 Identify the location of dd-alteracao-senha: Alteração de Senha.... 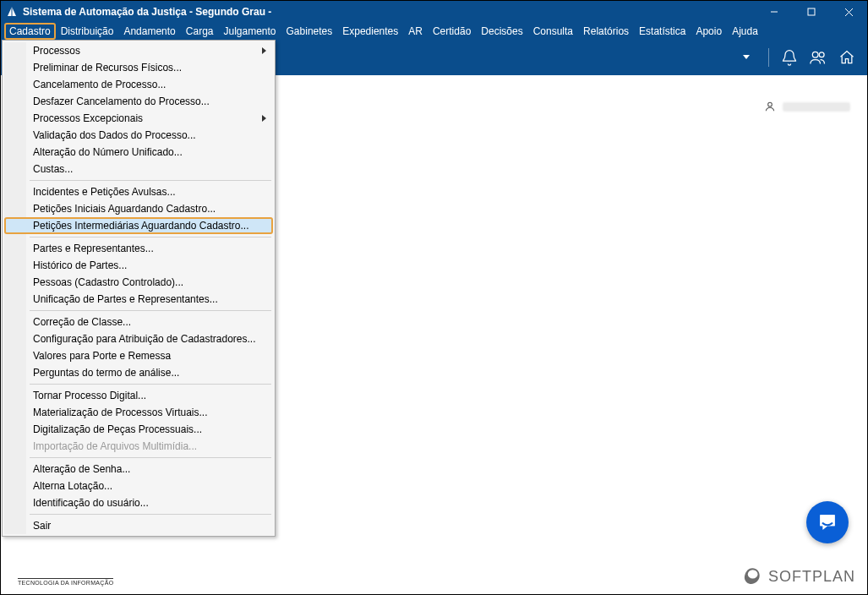
(139, 469).